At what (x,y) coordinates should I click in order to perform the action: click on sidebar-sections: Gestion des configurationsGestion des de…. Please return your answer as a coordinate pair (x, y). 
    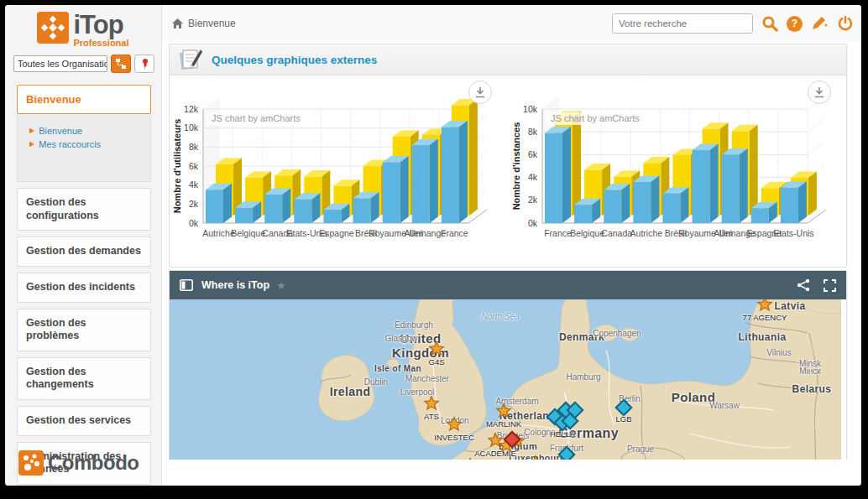
    Looking at the image, I should click on (84, 337).